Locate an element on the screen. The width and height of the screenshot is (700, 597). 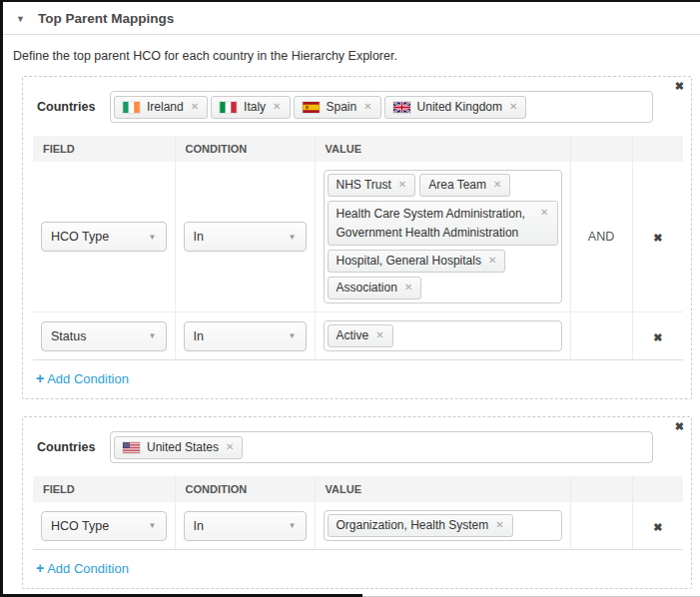
ireland-flag-icon is located at coordinates (132, 108).